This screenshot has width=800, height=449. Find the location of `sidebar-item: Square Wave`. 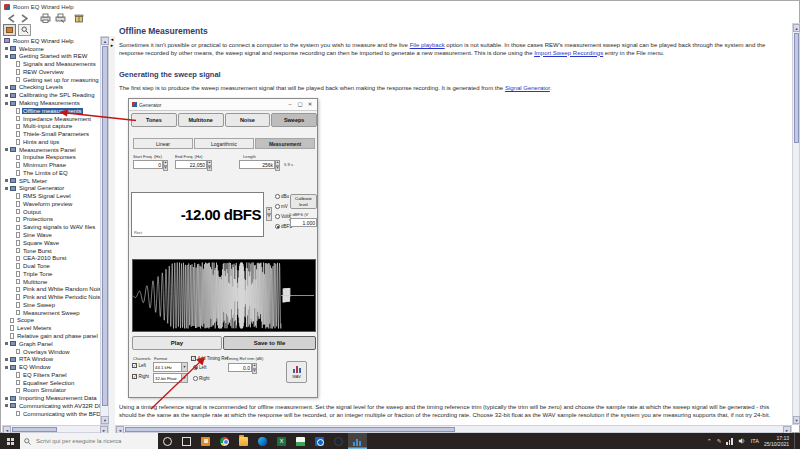

sidebar-item: Square Wave is located at coordinates (51, 243).